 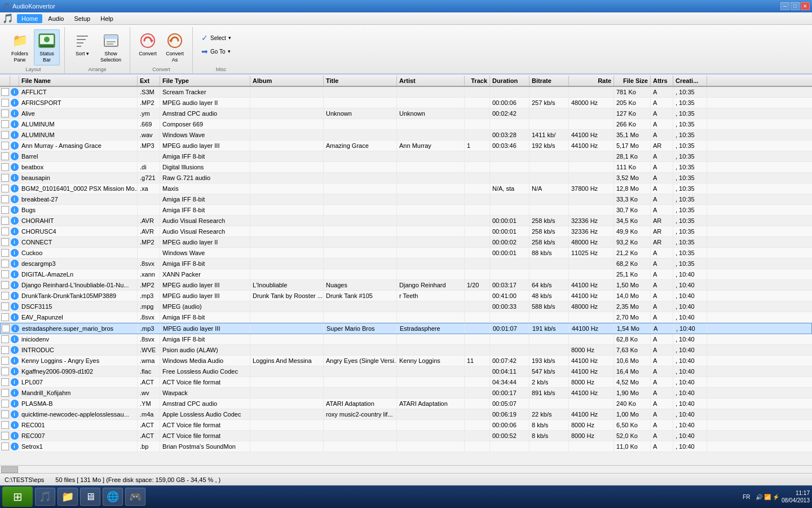 I want to click on table-row: idescargmp3.8svxAmiga IFF 8-bit68,2 KoA,…, so click(x=406, y=264).